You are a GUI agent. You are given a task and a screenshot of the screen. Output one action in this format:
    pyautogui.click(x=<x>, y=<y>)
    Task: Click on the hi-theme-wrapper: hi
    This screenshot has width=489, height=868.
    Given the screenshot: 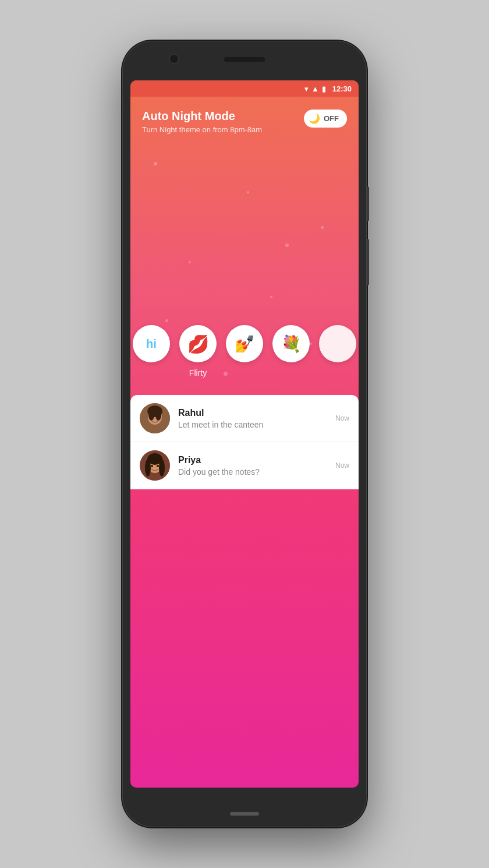 What is the action you would take?
    pyautogui.click(x=151, y=344)
    